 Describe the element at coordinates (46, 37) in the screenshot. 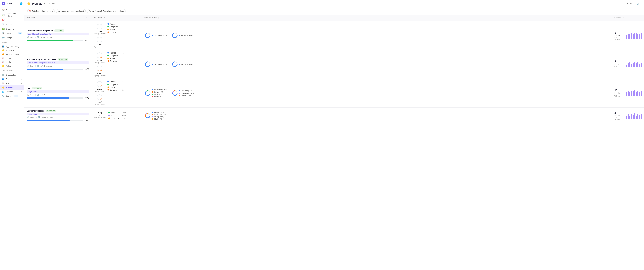

I see `iteration-label: 1 Week Iteration` at that location.